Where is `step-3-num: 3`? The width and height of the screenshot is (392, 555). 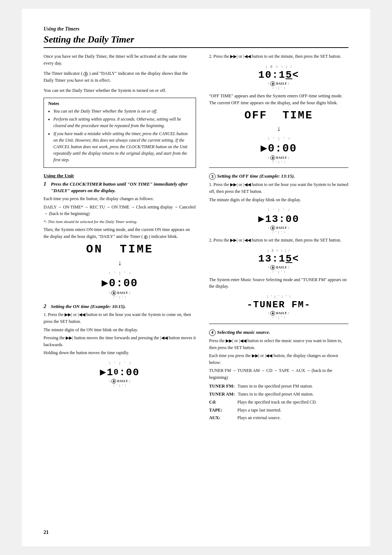
step-3-num: 3 is located at coordinates (212, 177).